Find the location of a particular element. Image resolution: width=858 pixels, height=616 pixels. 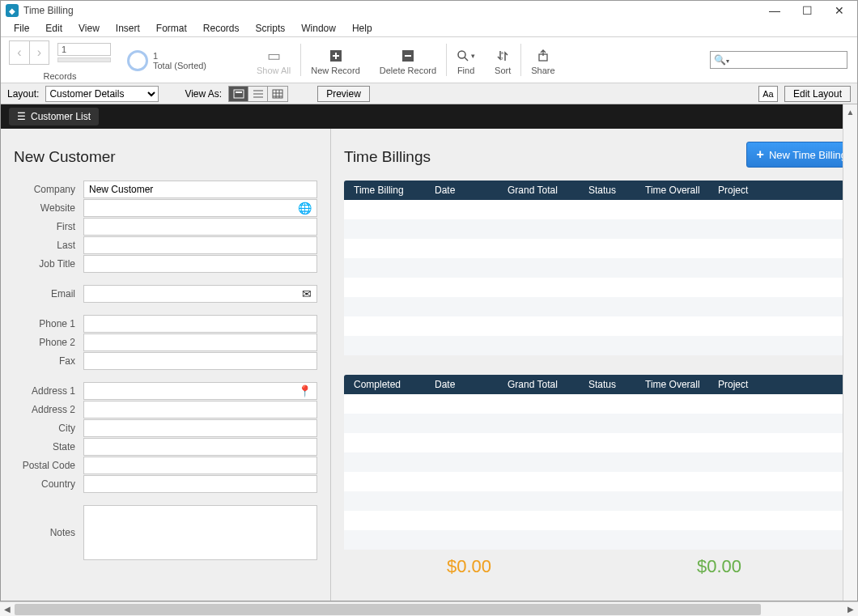

globe-icon: 🌐 is located at coordinates (304, 208).